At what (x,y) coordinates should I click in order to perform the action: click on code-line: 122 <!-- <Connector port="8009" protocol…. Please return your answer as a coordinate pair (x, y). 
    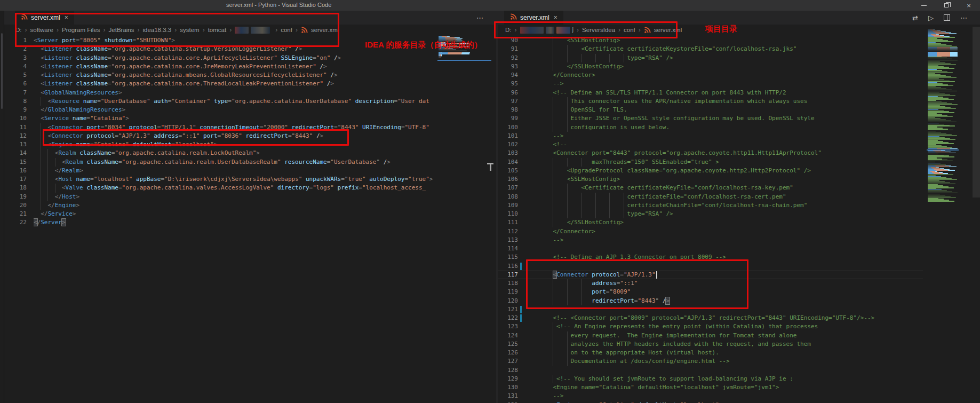
    Looking at the image, I should click on (711, 318).